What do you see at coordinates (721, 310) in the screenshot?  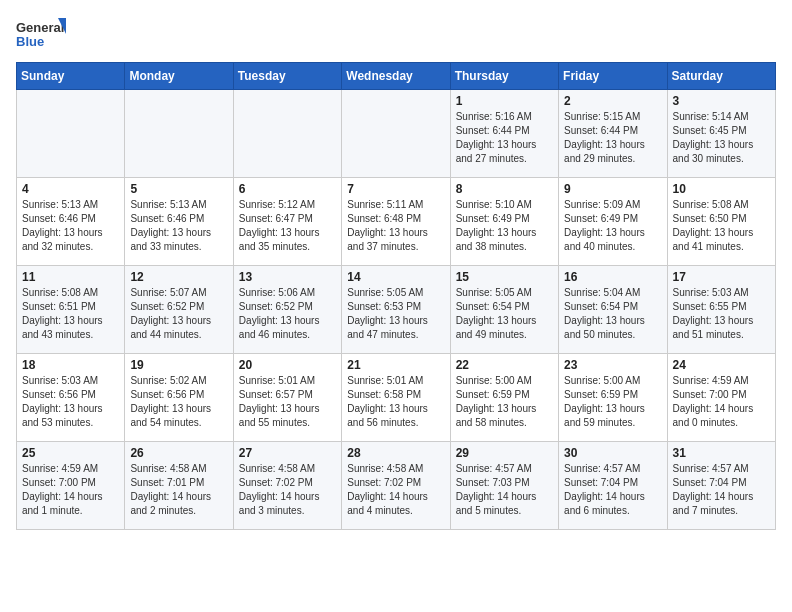 I see `calendar-day-17: 17Sunrise: 5:03 AM Sunset: 6:55 PM Dayli…` at bounding box center [721, 310].